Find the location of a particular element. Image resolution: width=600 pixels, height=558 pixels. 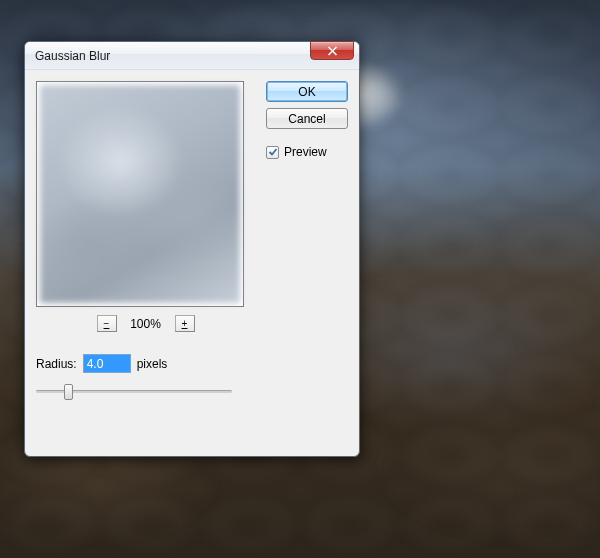

slider-thumb is located at coordinates (68, 392).